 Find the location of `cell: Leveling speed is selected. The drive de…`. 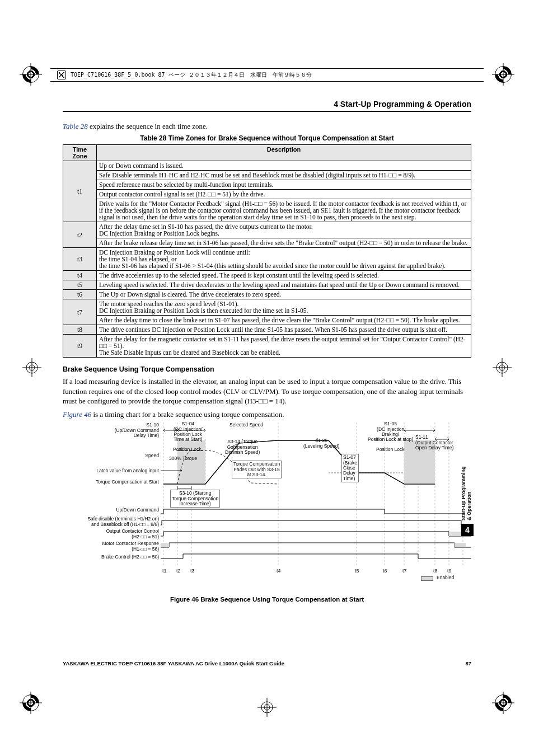

cell: Leveling speed is selected. The drive de… is located at coordinates (284, 285).